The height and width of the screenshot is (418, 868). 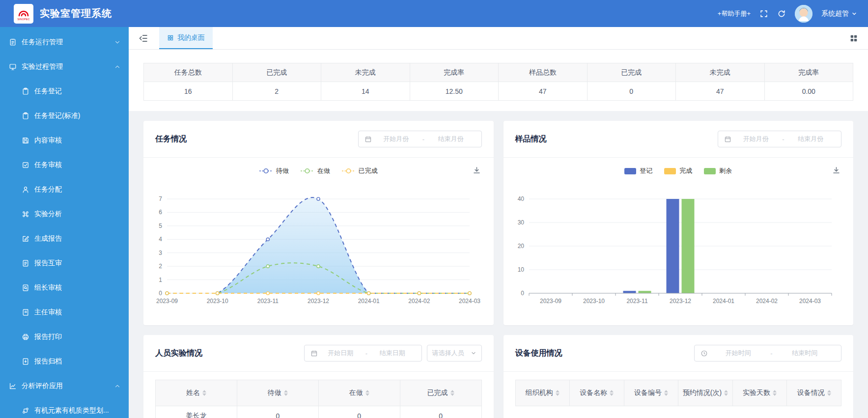 What do you see at coordinates (542, 393) in the screenshot?
I see `column-header: 组织机构` at bounding box center [542, 393].